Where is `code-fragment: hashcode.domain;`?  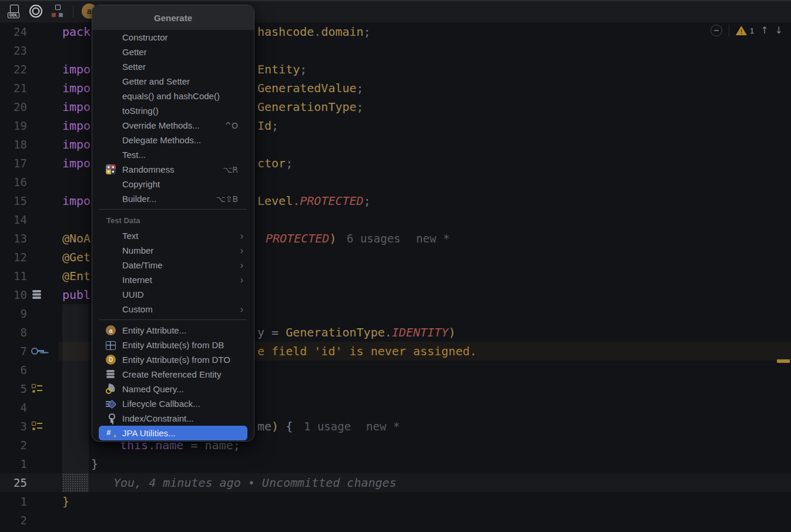 code-fragment: hashcode.domain; is located at coordinates (314, 32).